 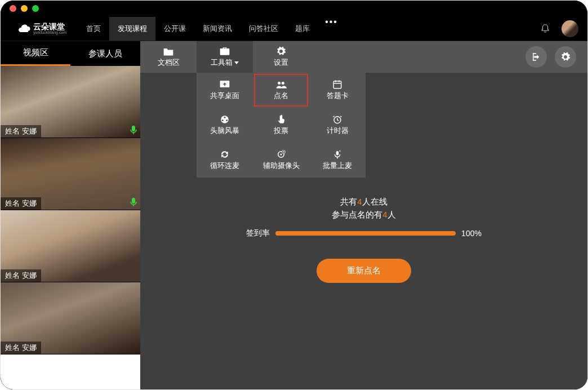 What do you see at coordinates (337, 90) in the screenshot?
I see `answer-card-item: 答题卡` at bounding box center [337, 90].